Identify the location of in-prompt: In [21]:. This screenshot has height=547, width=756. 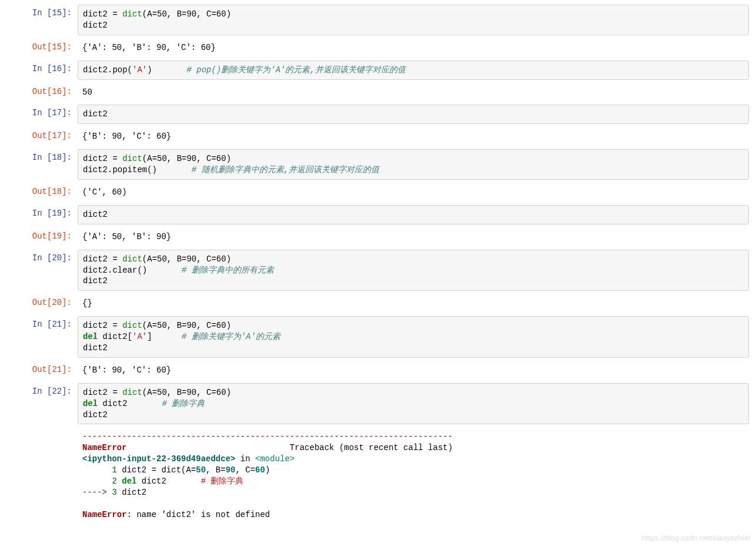
(42, 337).